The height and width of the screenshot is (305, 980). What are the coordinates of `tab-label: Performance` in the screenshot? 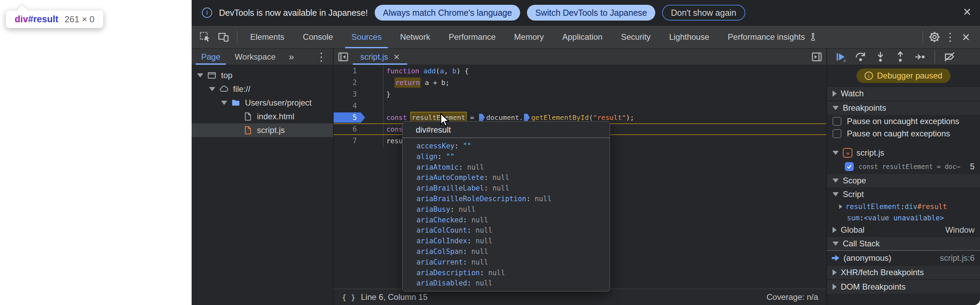 It's located at (472, 37).